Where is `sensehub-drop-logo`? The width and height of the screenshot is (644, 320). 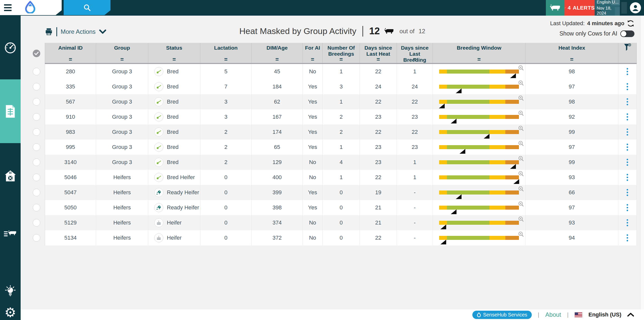
sensehub-drop-logo is located at coordinates (30, 8).